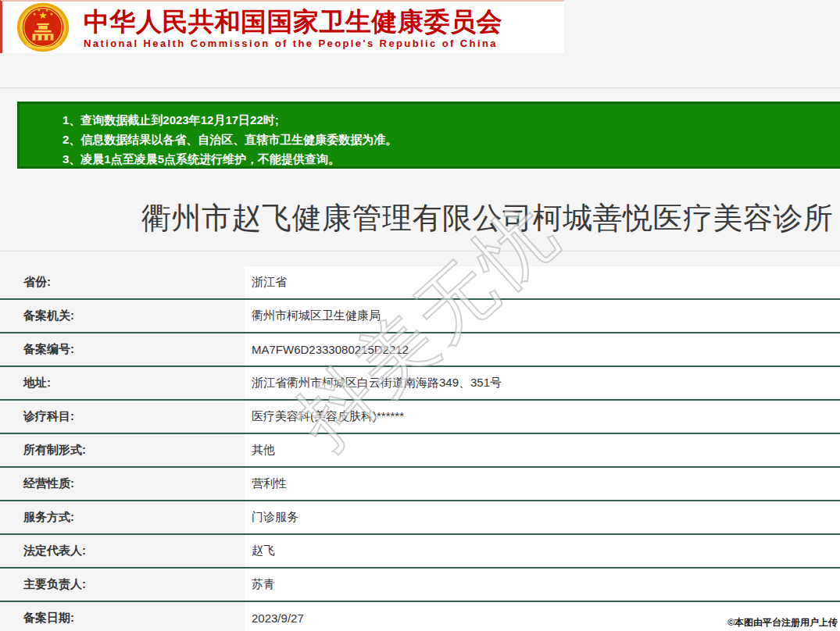 The width and height of the screenshot is (840, 631). What do you see at coordinates (542, 383) in the screenshot?
I see `field-value: 浙江省衢州市柯城区白云街道南海路349、351号` at bounding box center [542, 383].